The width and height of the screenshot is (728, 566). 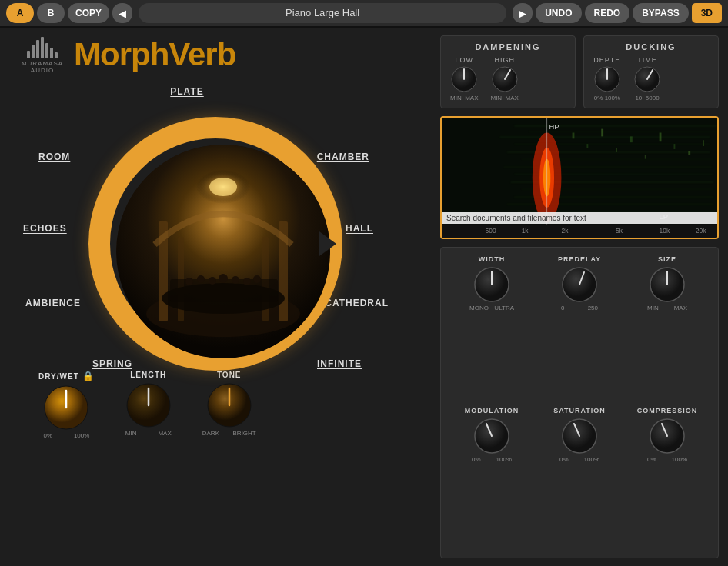 I want to click on saturation-title: SATURATION, so click(x=579, y=411).